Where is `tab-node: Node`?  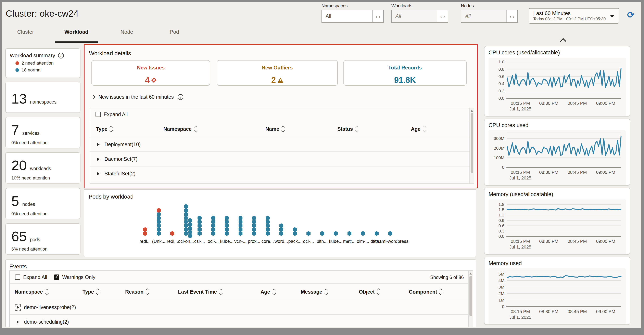
tab-node: Node is located at coordinates (127, 34).